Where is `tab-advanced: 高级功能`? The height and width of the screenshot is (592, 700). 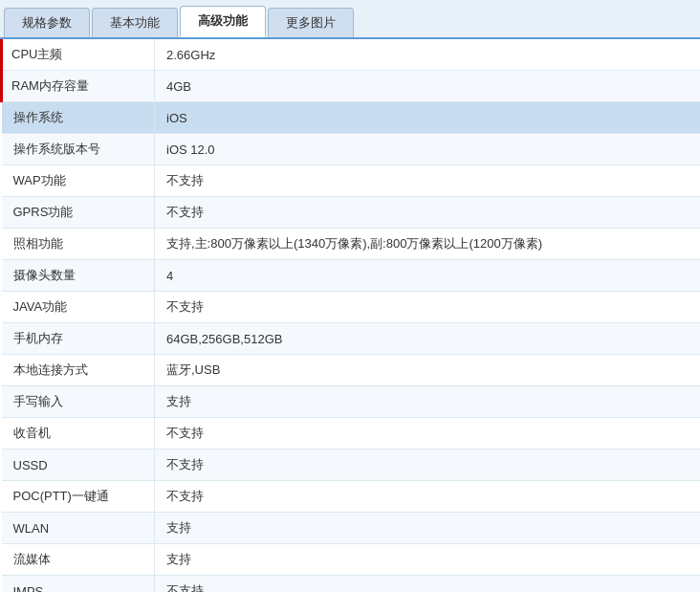 tab-advanced: 高级功能 is located at coordinates (223, 21).